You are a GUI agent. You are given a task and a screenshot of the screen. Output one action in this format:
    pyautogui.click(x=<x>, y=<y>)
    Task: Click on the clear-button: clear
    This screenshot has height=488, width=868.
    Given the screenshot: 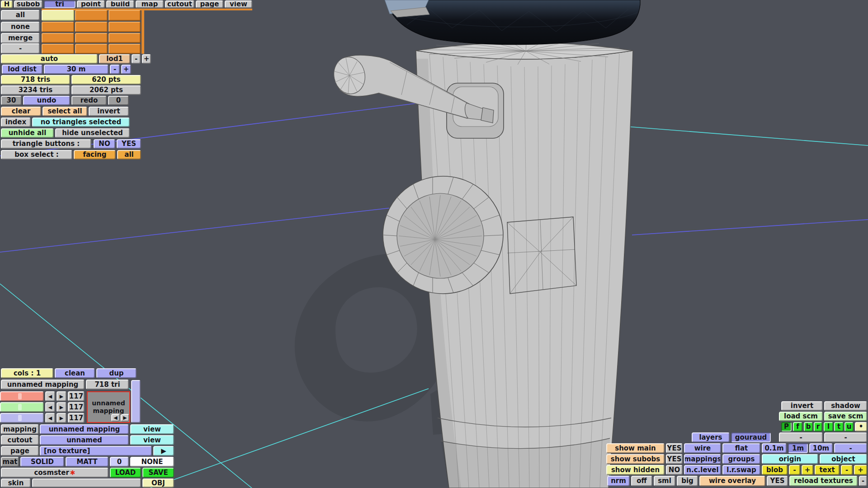 What is the action you would take?
    pyautogui.click(x=21, y=111)
    